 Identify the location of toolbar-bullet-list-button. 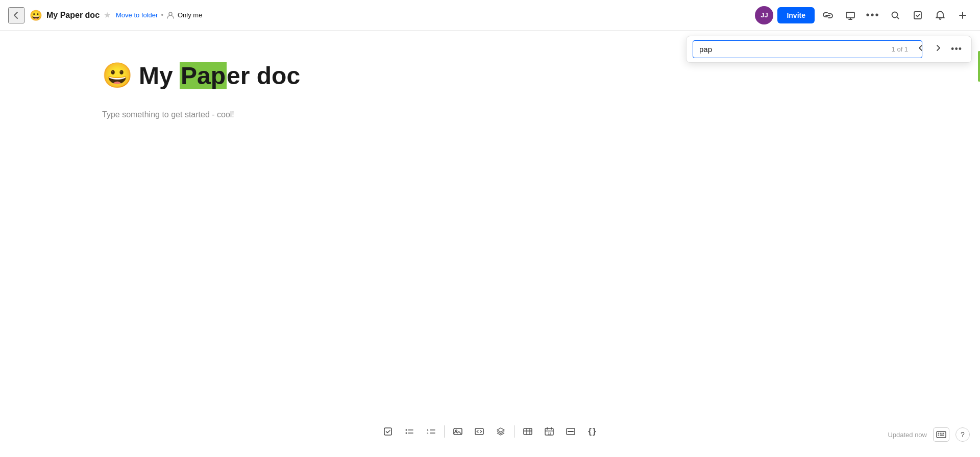
(409, 431).